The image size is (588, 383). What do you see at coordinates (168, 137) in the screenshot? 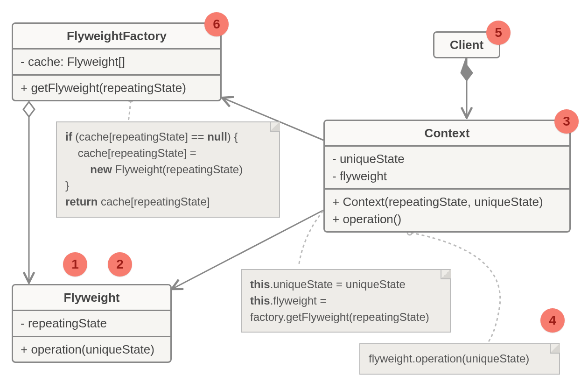
I see `code-line: if (cache[repeatingState] == null) {` at bounding box center [168, 137].